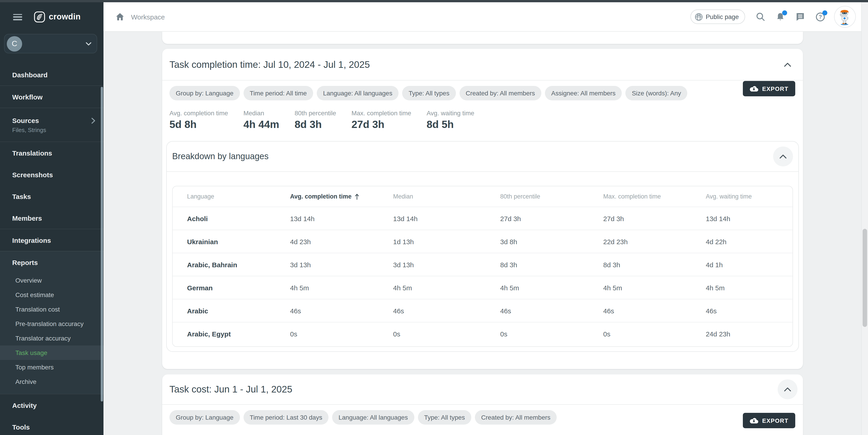  What do you see at coordinates (148, 17) in the screenshot?
I see `breadcrumb-label: Workspace` at bounding box center [148, 17].